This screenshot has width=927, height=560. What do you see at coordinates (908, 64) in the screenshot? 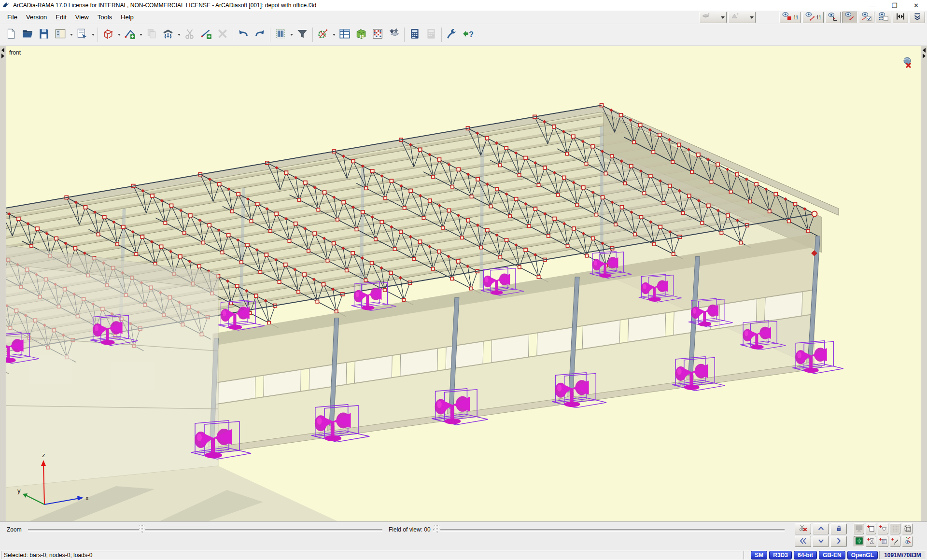
I see `view-marker-icon` at bounding box center [908, 64].